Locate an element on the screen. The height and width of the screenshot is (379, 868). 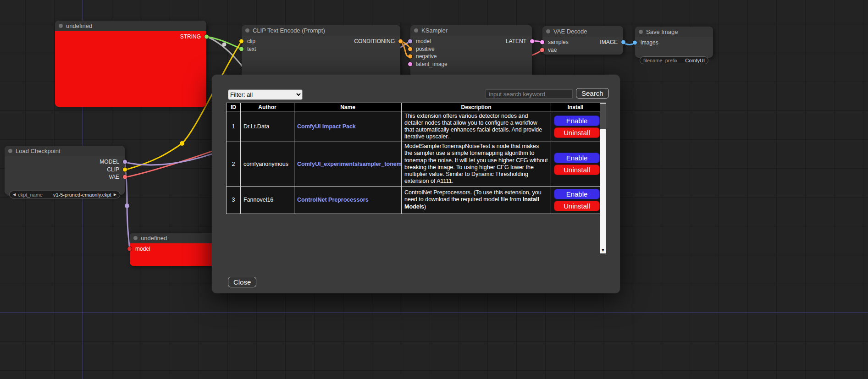
input-slot-clip is located at coordinates (241, 41).